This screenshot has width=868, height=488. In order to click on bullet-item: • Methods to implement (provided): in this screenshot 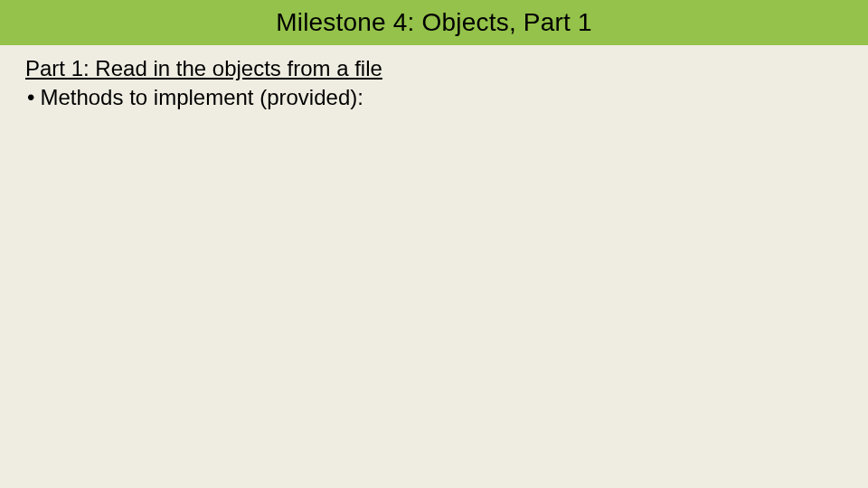, I will do `click(434, 98)`.